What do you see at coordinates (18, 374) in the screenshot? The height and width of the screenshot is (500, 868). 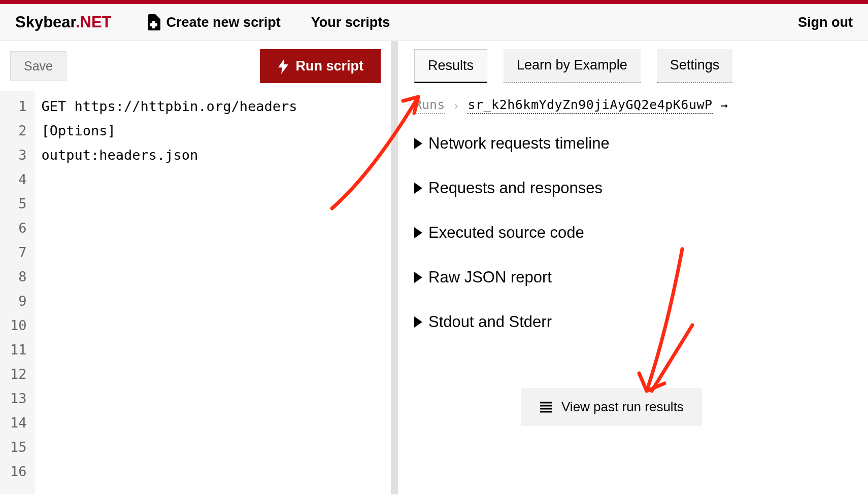 I see `line-number: 12` at bounding box center [18, 374].